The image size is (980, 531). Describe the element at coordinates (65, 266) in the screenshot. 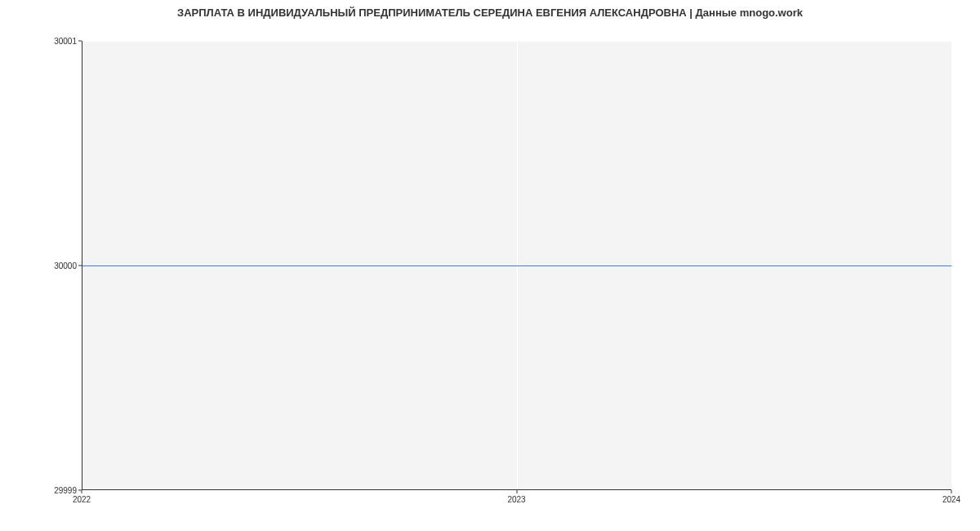

I see `y-tick-label: 30000` at that location.